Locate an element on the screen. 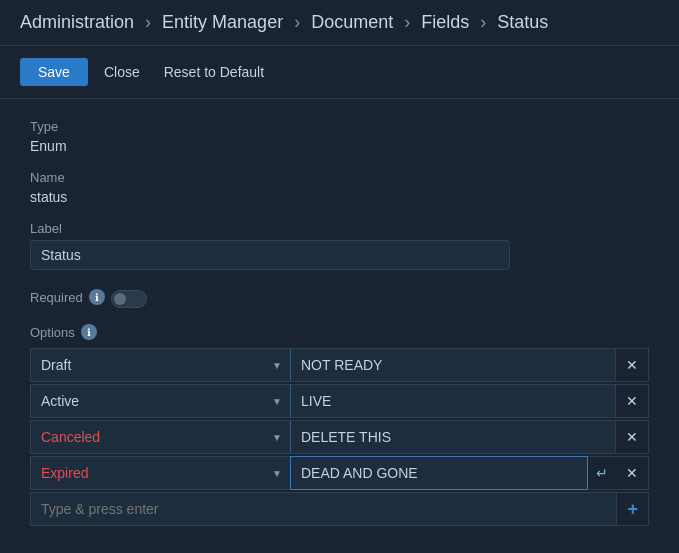 The height and width of the screenshot is (553, 679). options-label: Options is located at coordinates (52, 332).